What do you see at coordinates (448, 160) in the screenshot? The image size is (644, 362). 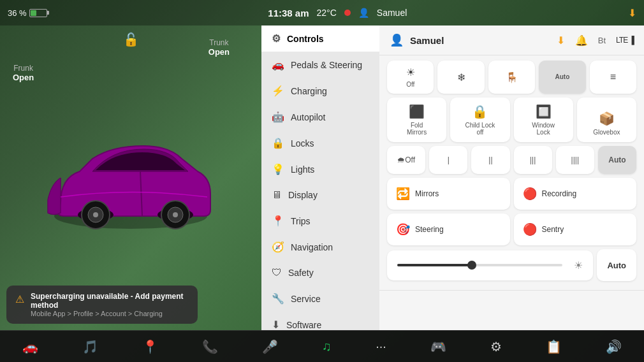 I see `wiper-1-button: |` at bounding box center [448, 160].